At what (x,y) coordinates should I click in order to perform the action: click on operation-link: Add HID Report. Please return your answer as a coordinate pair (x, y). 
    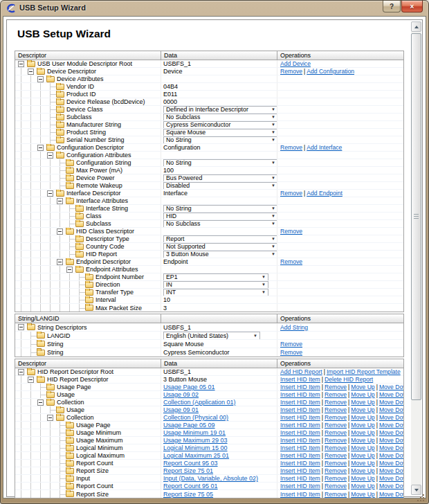
    Looking at the image, I should click on (302, 372).